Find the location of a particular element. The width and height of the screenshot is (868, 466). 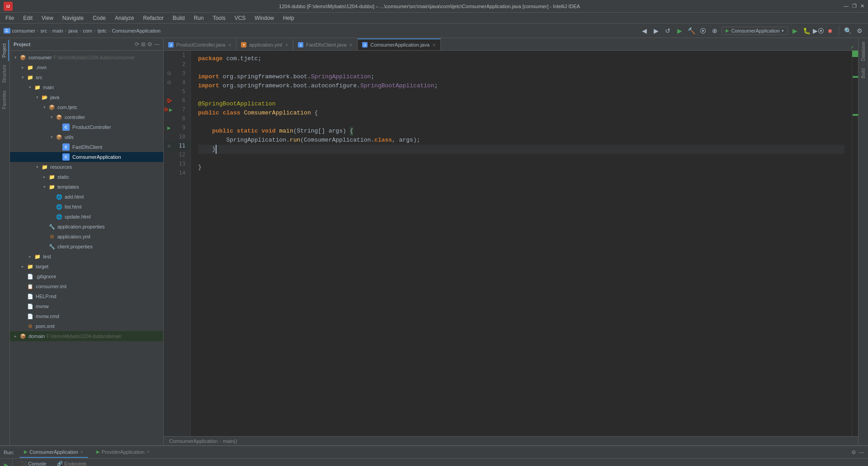

menu-edit: Edit is located at coordinates (28, 18).